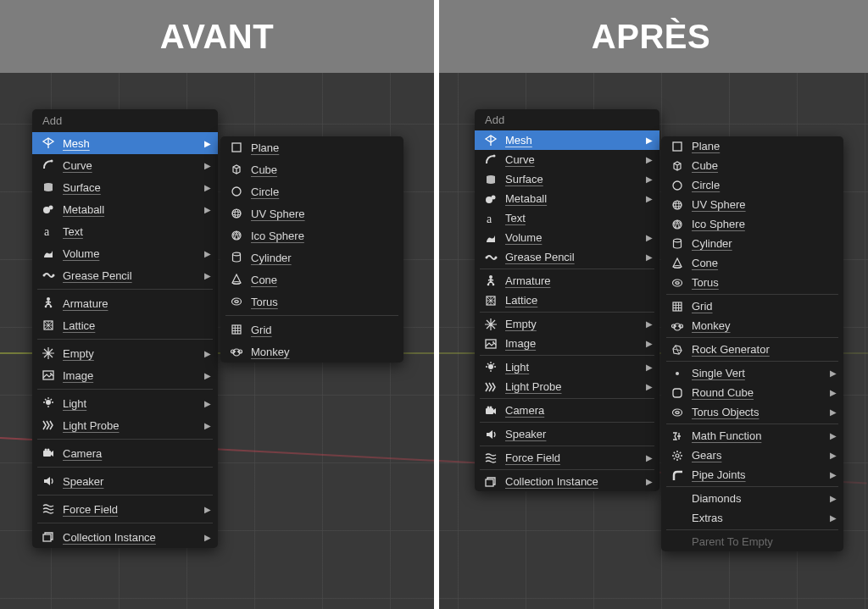 This screenshot has width=868, height=609. I want to click on menu-item-parent-to-empty: Parent To Empty, so click(753, 542).